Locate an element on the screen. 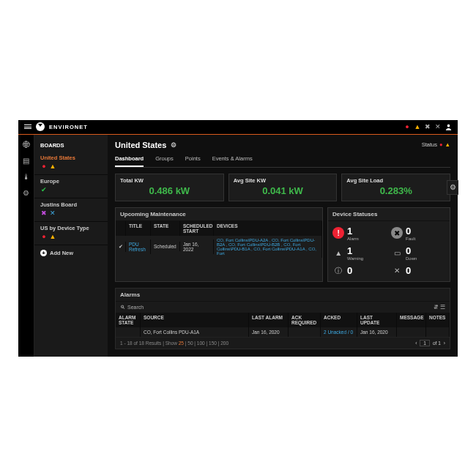  table-row: ✔ PDU Refresh Scheduled Jan 16, 2022 CO,… is located at coordinates (219, 247).